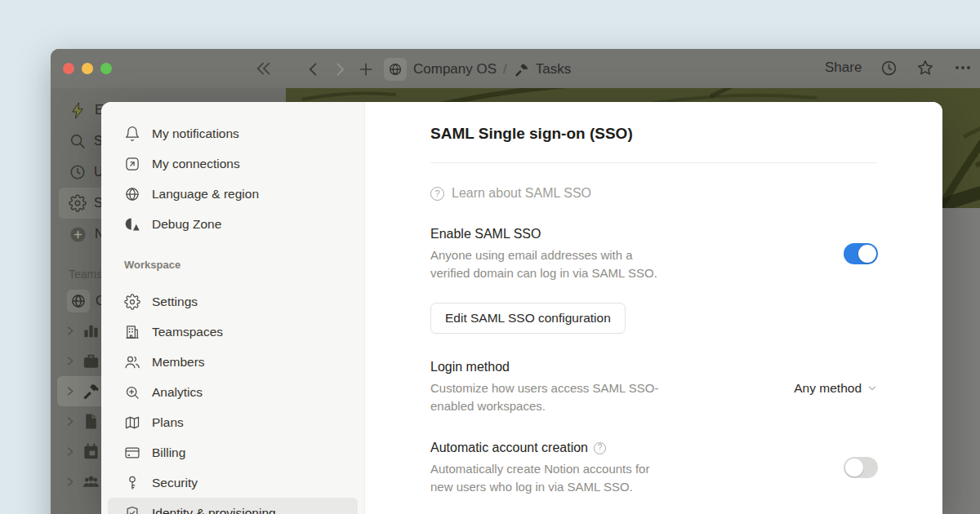 This screenshot has height=514, width=980. What do you see at coordinates (175, 302) in the screenshot?
I see `settings-nav-label: Settings` at bounding box center [175, 302].